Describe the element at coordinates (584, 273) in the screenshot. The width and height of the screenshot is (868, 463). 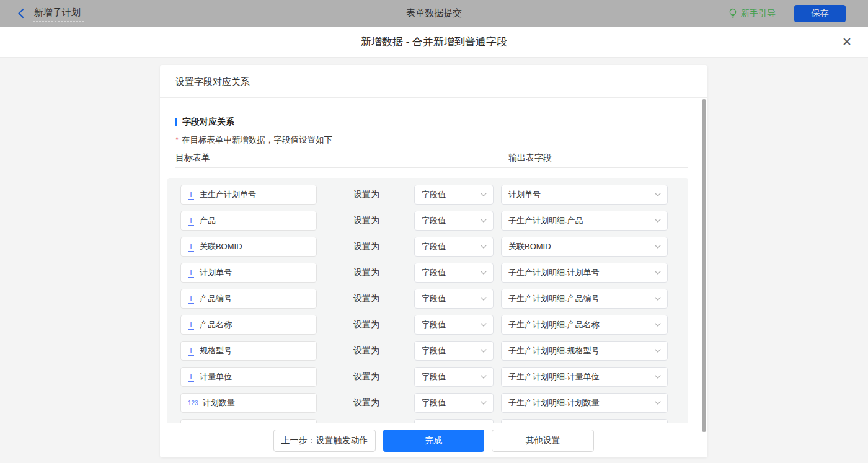
I see `output-field-select: 子生产计划明细.计划单号` at that location.